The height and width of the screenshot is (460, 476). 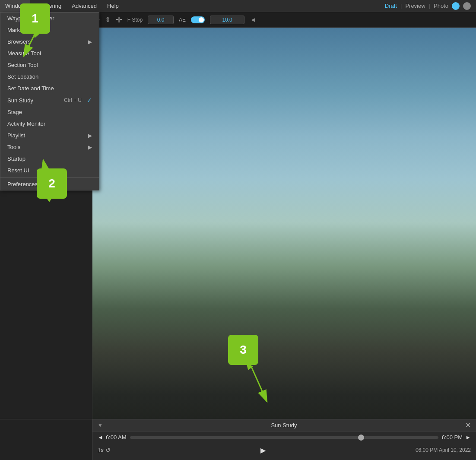 What do you see at coordinates (112, 437) in the screenshot?
I see `time-start: ◄ 6:00 AM` at bounding box center [112, 437].